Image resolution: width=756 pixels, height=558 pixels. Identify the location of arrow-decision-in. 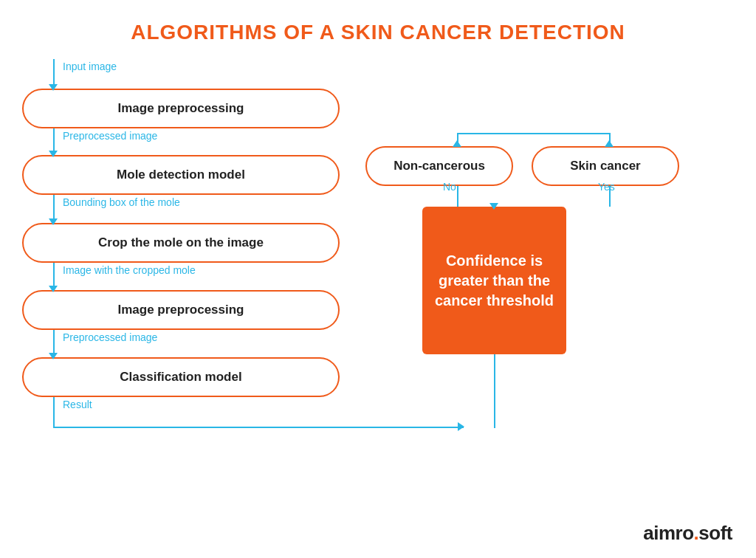
(494, 207).